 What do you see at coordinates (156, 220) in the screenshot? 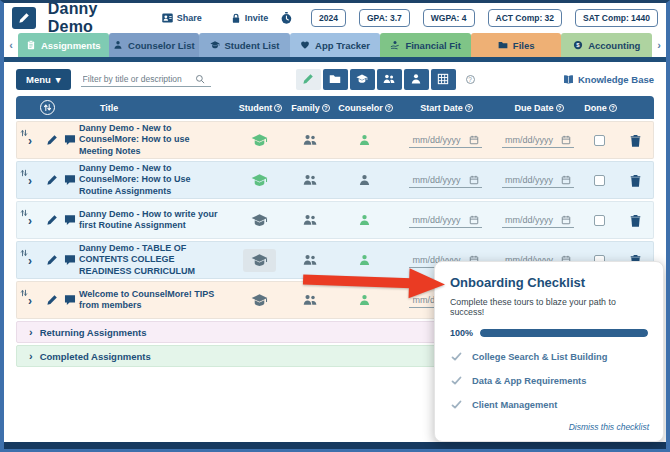
I see `assignment-title: Danny Demo - How to write your first Rou…` at bounding box center [156, 220].